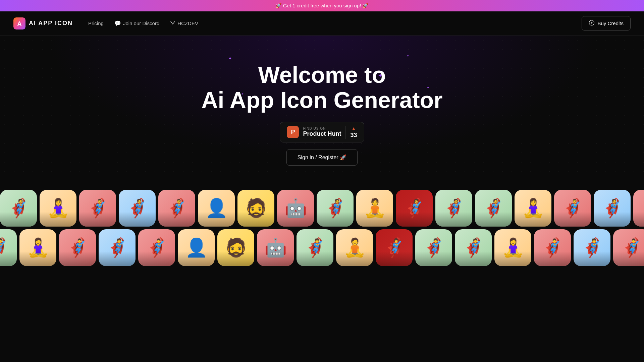 This screenshot has height=362, width=644. I want to click on ph-number: 33, so click(354, 135).